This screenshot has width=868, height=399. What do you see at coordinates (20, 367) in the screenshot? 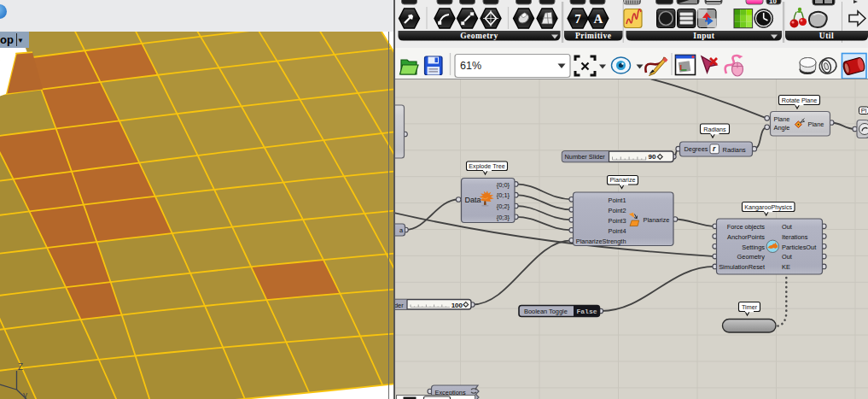
I see `svg-text: Z` at bounding box center [20, 367].